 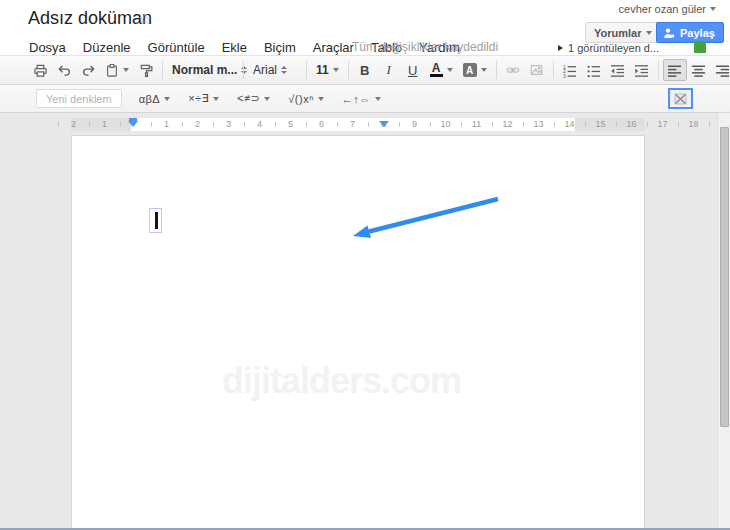 I want to click on align-center-button, so click(x=699, y=70).